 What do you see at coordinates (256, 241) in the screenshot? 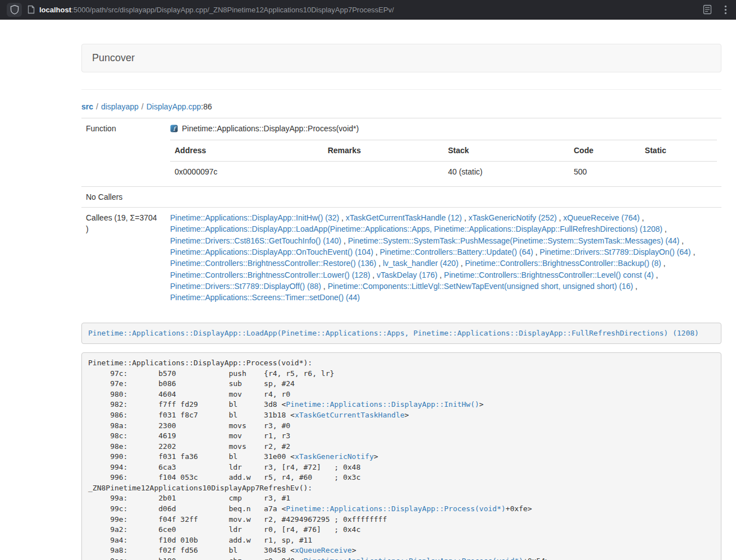
I see `callee-link: Pinetime::Drivers::Cst816S::GetTouchInfo…` at bounding box center [256, 241].